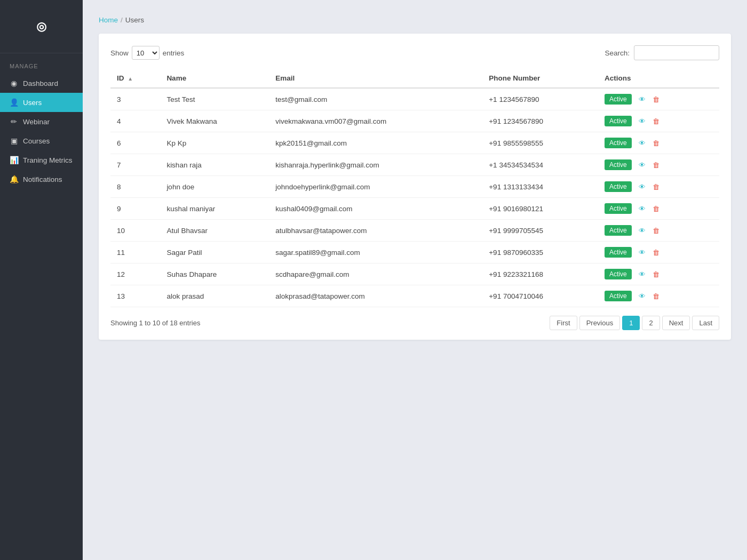 This screenshot has width=747, height=560. What do you see at coordinates (376, 165) in the screenshot?
I see `cell-email: kishanraja.hyperlink@gmail.com` at bounding box center [376, 165].